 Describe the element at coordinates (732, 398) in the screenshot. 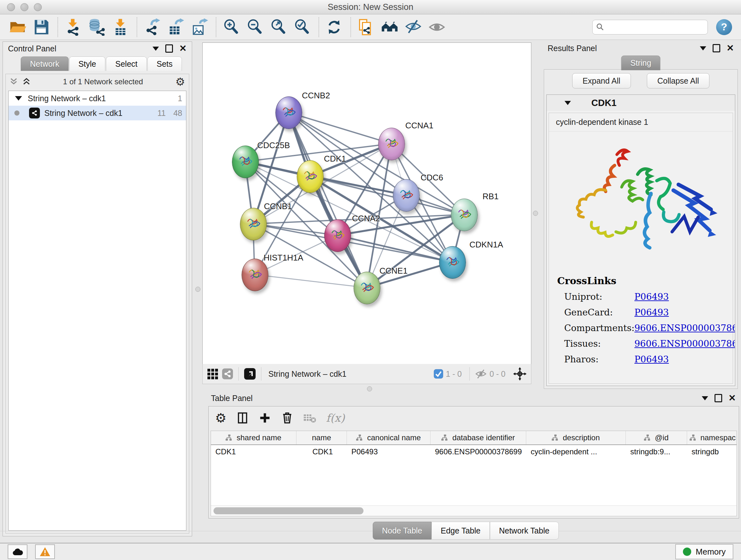

I see `table-panel-close-icon: ✕` at that location.